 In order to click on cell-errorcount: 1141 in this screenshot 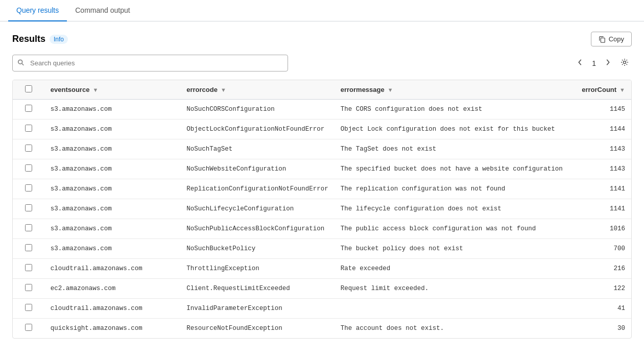, I will do `click(601, 189)`.